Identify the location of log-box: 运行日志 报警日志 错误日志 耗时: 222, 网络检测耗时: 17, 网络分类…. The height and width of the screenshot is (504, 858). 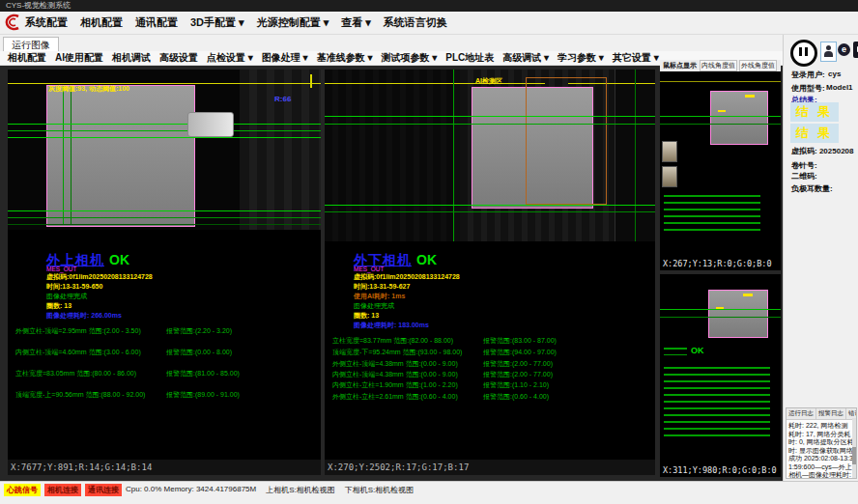
(821, 443).